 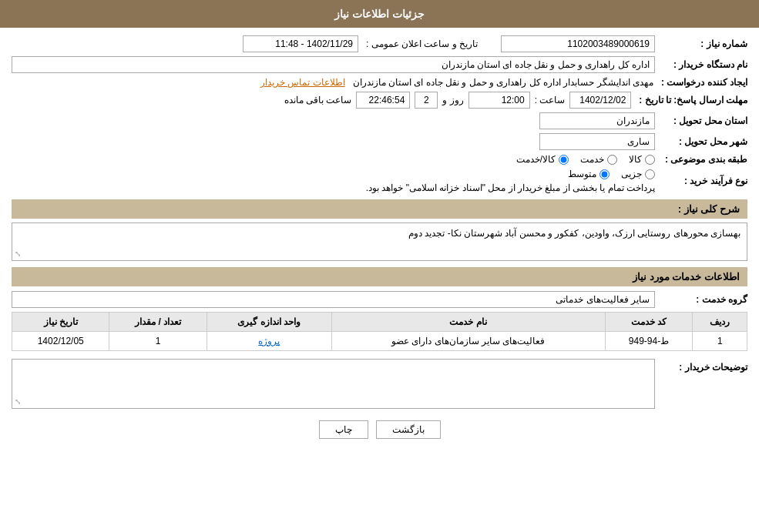 I want to click on tabaqe-khadamat-radio, so click(x=612, y=160).